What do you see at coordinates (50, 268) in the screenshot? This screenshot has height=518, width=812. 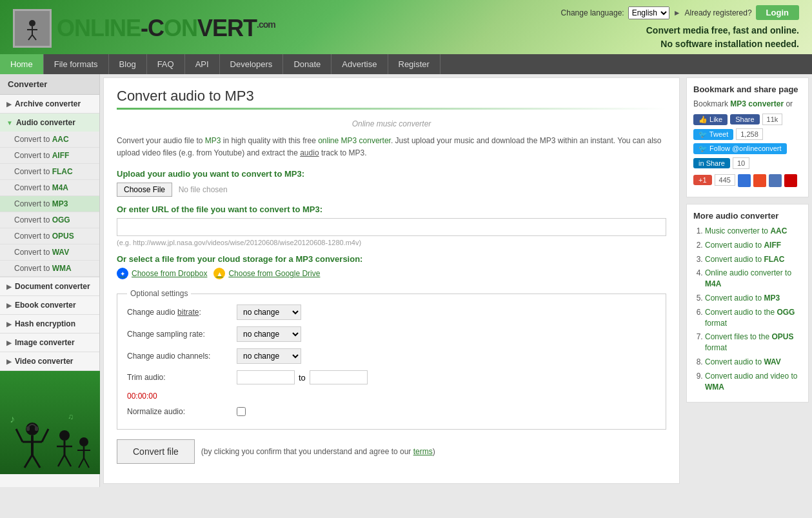 I see `sidebar-item-wma: Convert to WMA` at bounding box center [50, 268].